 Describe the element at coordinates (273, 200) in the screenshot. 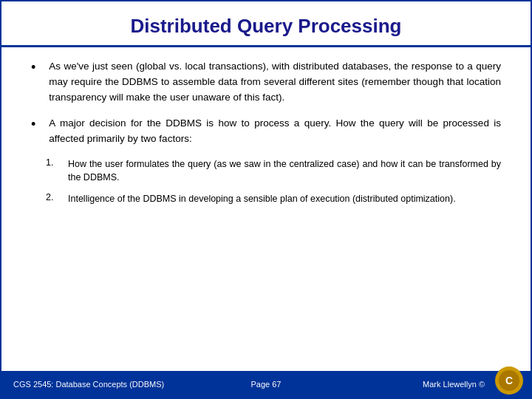

I see `numbered-item-2: 2. Intelligence of the DDBMS in developi…` at that location.